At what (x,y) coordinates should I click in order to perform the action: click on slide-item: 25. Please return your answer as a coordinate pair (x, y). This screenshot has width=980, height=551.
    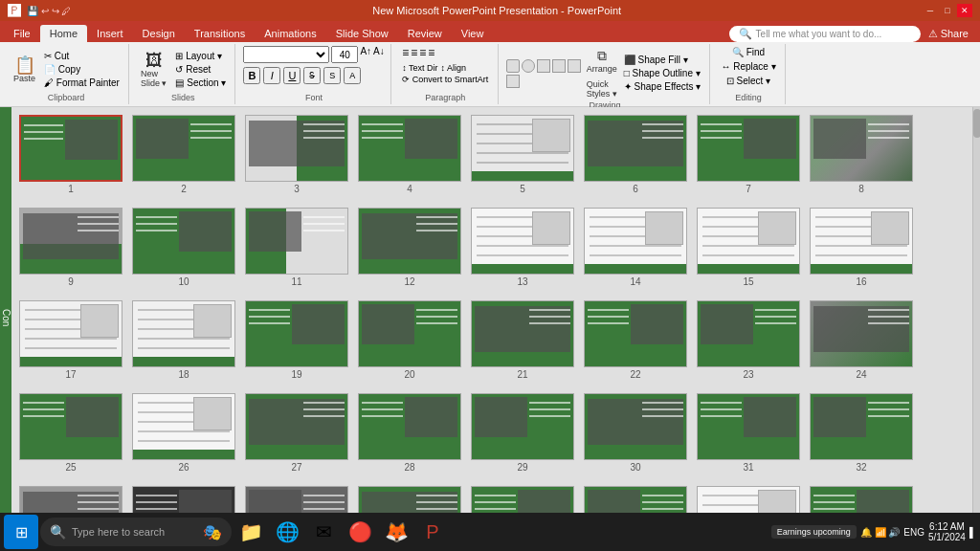
    Looking at the image, I should click on (71, 432).